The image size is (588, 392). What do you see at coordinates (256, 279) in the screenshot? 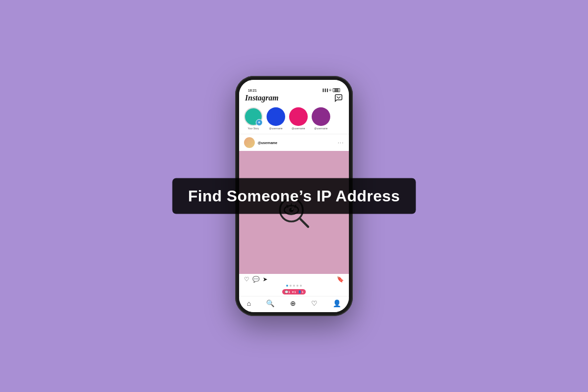
I see `comment-icon: 💬` at bounding box center [256, 279].